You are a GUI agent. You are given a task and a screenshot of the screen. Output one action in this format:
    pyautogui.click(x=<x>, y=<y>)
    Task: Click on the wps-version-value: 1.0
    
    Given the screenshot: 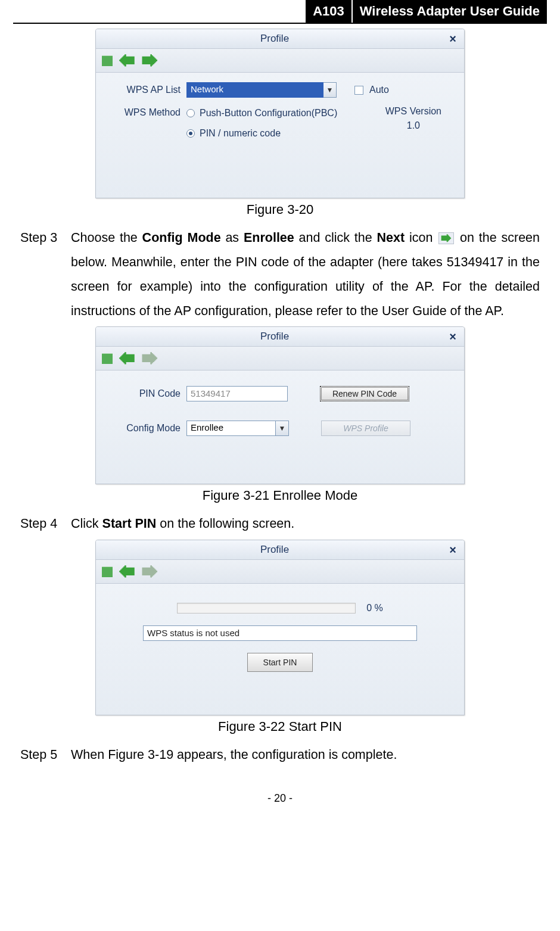 What is the action you would take?
    pyautogui.click(x=413, y=126)
    